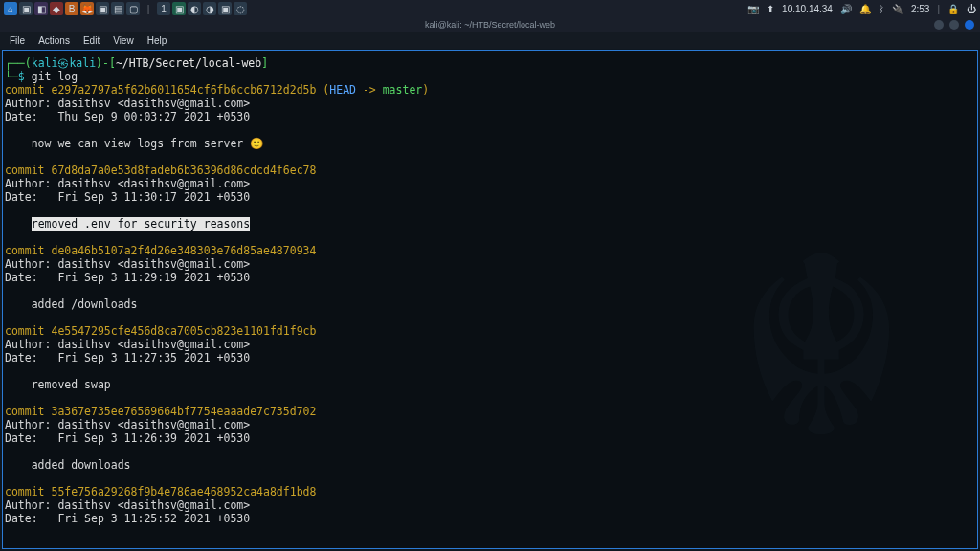 The height and width of the screenshot is (551, 980). What do you see at coordinates (26, 9) in the screenshot?
I see `files-icon: ▣` at bounding box center [26, 9].